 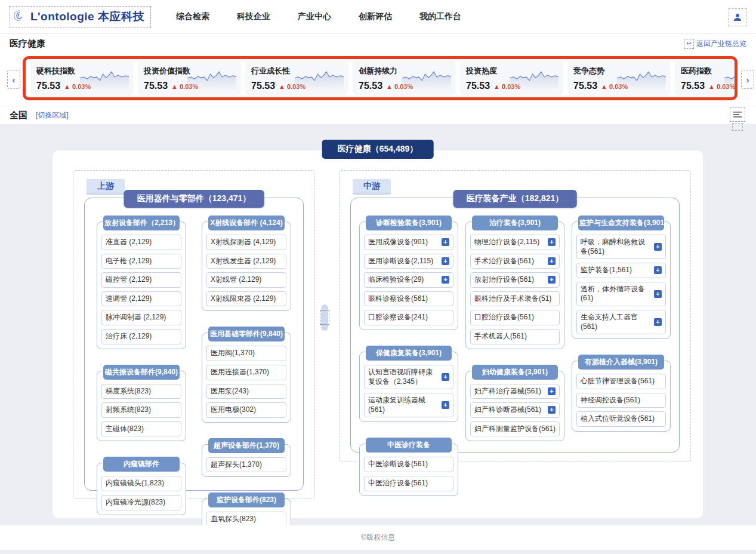 I want to click on chain-node-item: 医用泵(243), so click(x=246, y=392).